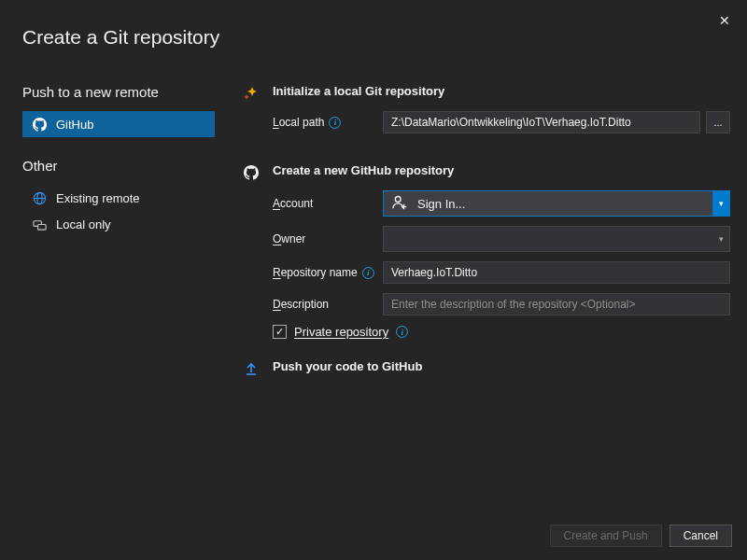 The height and width of the screenshot is (560, 747). Describe the element at coordinates (280, 332) in the screenshot. I see `private-checkbox: ✓` at that location.